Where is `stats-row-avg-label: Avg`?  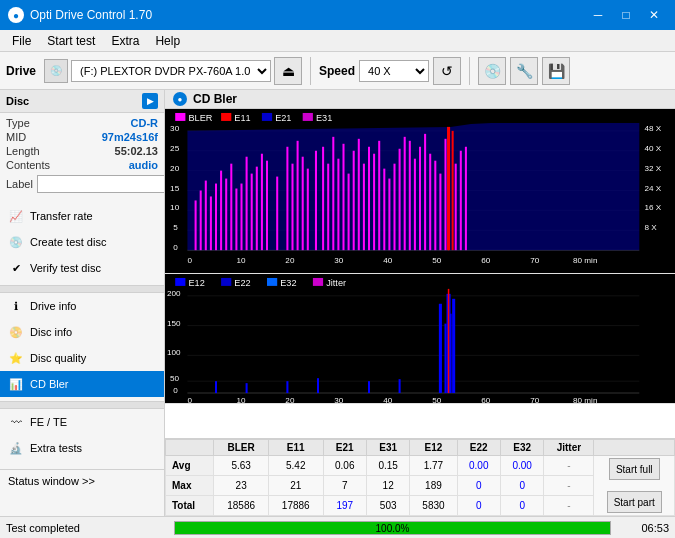
stats-row-avg-label: Avg is located at coordinates (190, 466).